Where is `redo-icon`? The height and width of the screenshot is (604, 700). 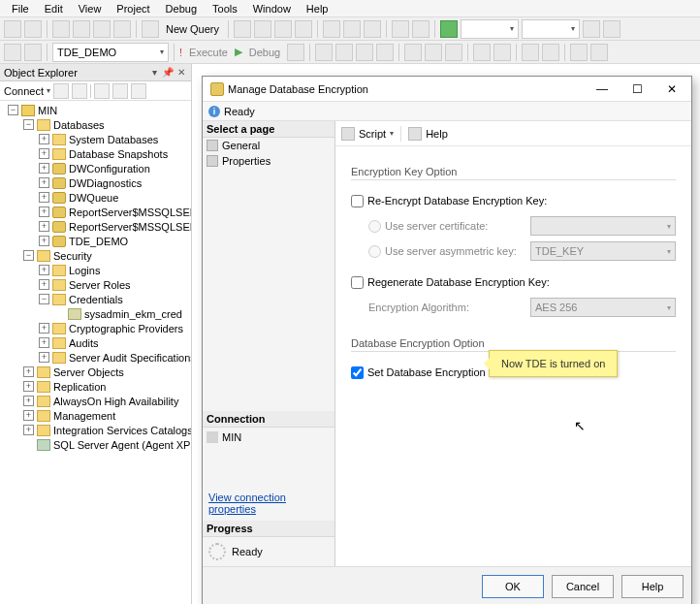 redo-icon is located at coordinates (421, 29).